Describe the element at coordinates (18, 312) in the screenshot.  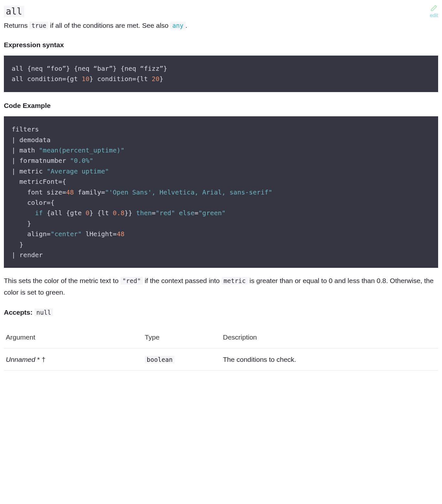
I see `accepts-label: Accepts:` at that location.